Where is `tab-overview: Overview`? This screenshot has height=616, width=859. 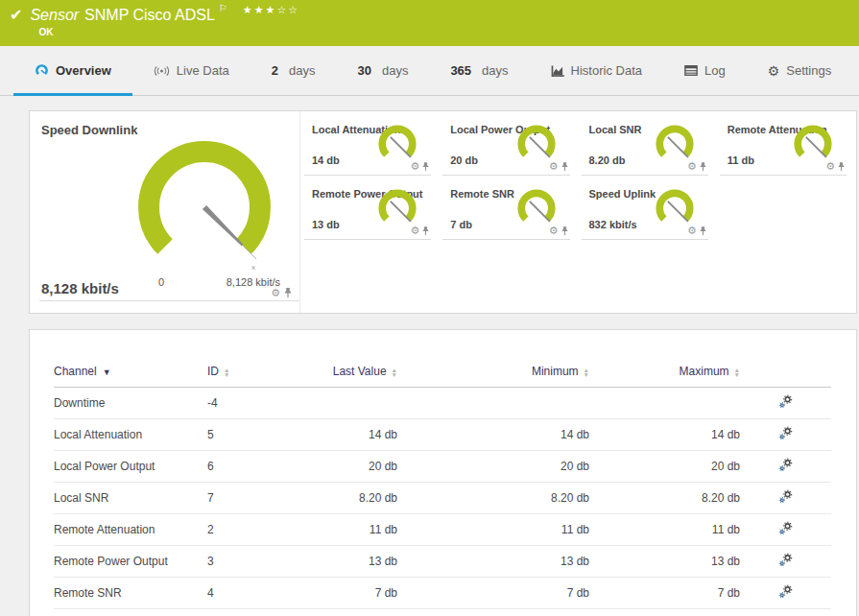 tab-overview: Overview is located at coordinates (73, 71).